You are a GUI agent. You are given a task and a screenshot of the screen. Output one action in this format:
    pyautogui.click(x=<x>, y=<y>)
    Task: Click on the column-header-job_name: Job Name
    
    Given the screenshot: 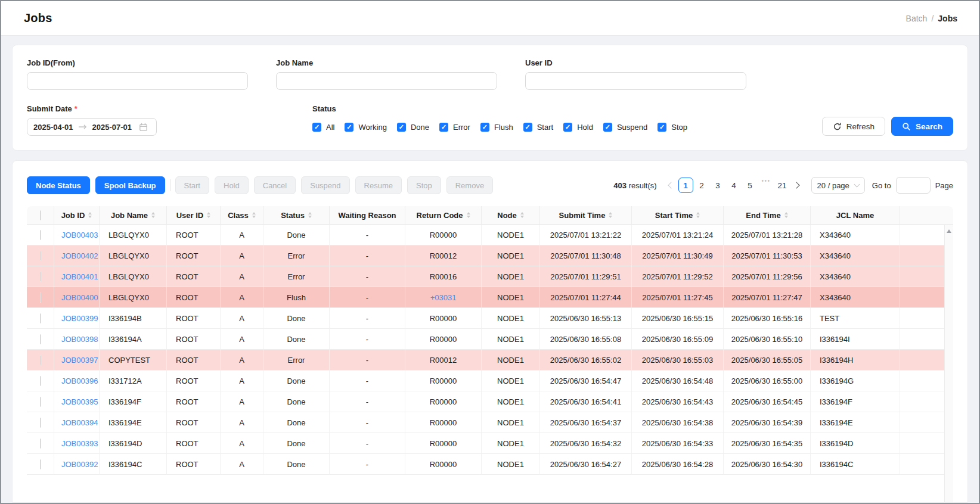 What is the action you would take?
    pyautogui.click(x=134, y=216)
    